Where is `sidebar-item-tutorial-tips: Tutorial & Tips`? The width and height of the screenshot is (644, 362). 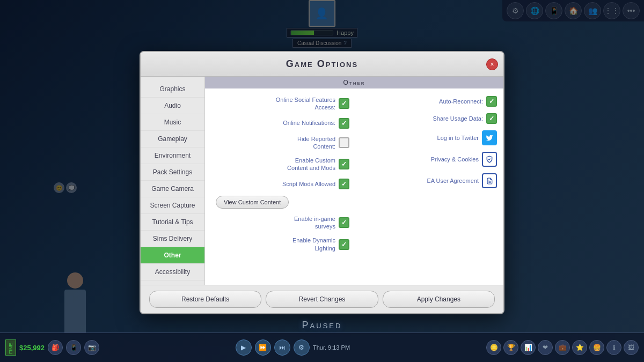 sidebar-item-tutorial-tips: Tutorial & Tips is located at coordinates (173, 222).